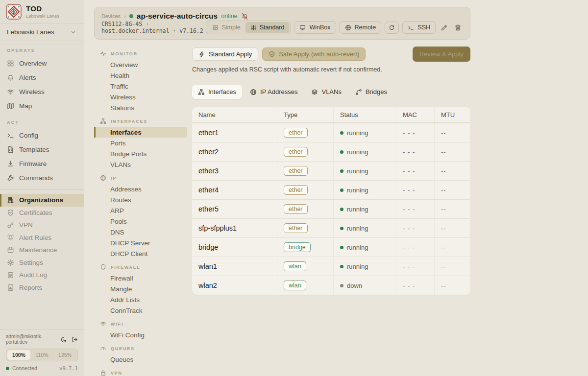 Image resolution: width=588 pixels, height=376 pixels. What do you see at coordinates (366, 27) in the screenshot?
I see `remote-label: Remote` at bounding box center [366, 27].